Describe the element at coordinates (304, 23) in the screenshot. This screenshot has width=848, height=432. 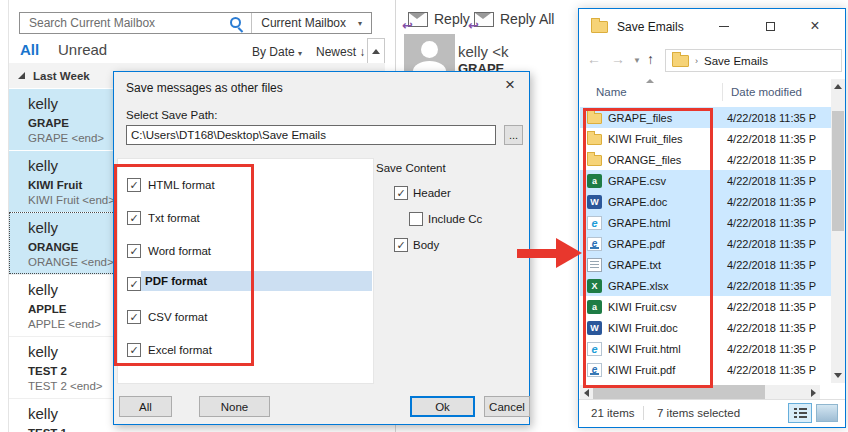
I see `search-scope-label: Current Mailbox` at that location.